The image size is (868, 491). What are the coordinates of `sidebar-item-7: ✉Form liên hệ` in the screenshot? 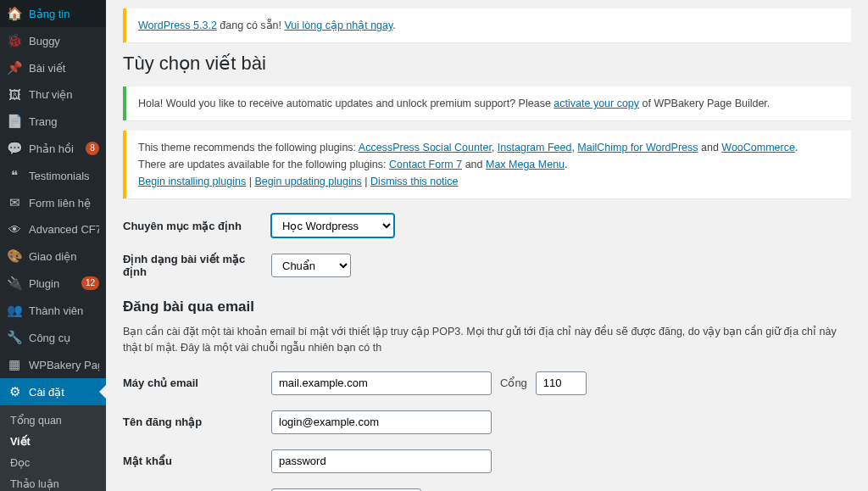 It's located at (53, 203).